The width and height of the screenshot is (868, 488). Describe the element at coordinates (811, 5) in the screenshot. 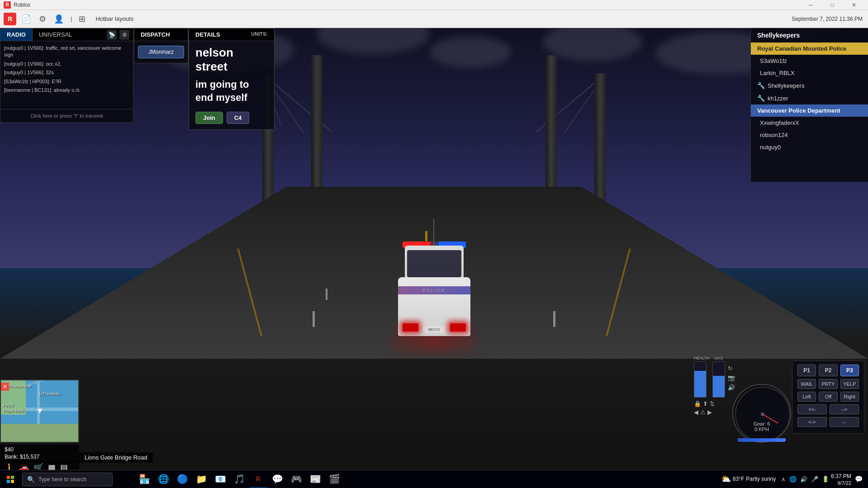

I see `minimize-button: ─` at that location.